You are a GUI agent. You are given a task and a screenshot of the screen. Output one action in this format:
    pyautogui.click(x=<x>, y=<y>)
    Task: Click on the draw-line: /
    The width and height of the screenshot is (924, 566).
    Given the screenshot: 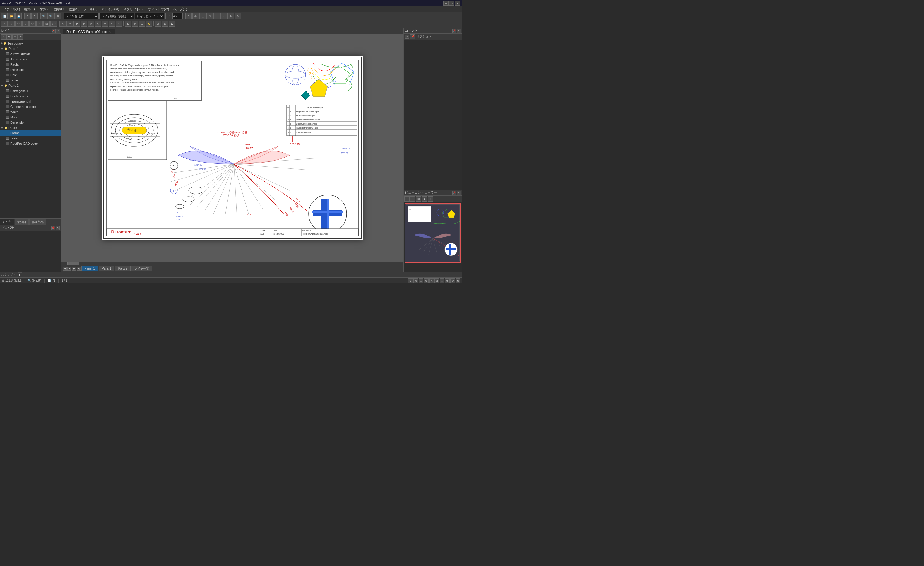 What is the action you would take?
    pyautogui.click(x=4, y=24)
    